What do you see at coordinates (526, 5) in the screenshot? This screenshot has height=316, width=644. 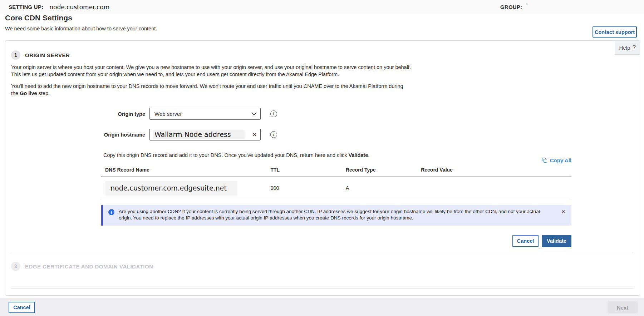 I see `group-value: '` at bounding box center [526, 5].